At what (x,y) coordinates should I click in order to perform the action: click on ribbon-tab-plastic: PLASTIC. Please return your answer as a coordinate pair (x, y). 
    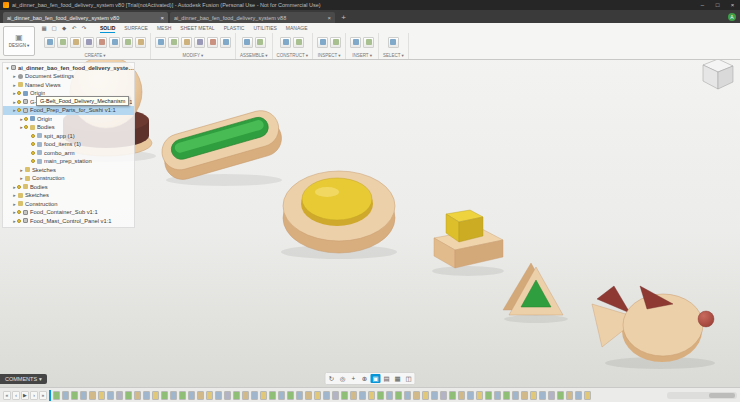
    Looking at the image, I should click on (234, 28).